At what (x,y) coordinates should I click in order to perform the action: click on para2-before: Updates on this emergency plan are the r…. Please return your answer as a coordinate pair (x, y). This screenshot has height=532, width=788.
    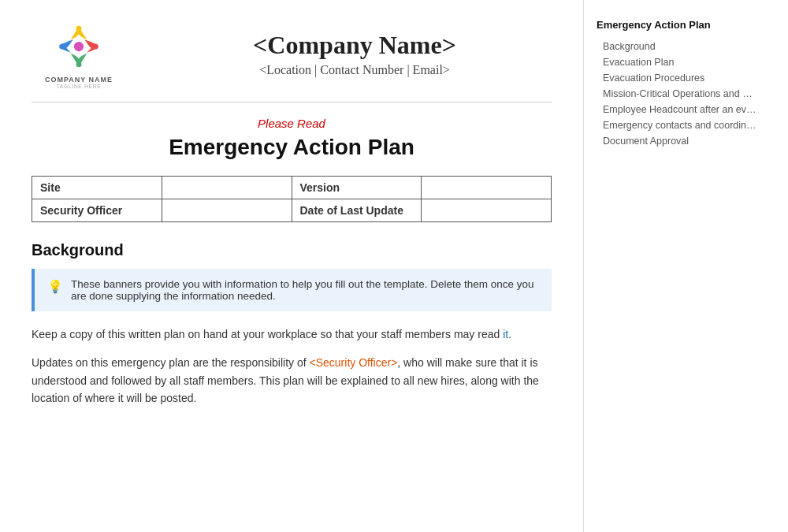
    Looking at the image, I should click on (170, 363).